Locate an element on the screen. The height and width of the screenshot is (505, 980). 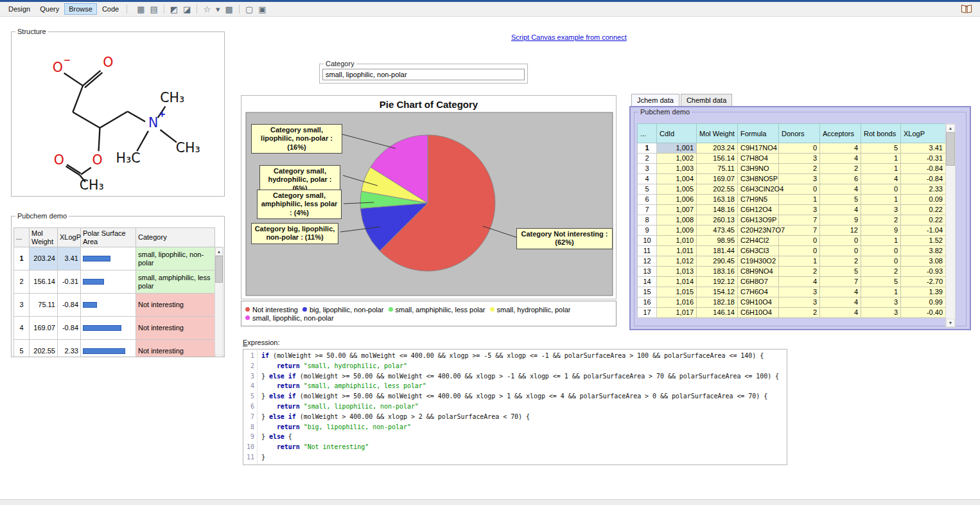
cell: C6H12O4 is located at coordinates (758, 210).